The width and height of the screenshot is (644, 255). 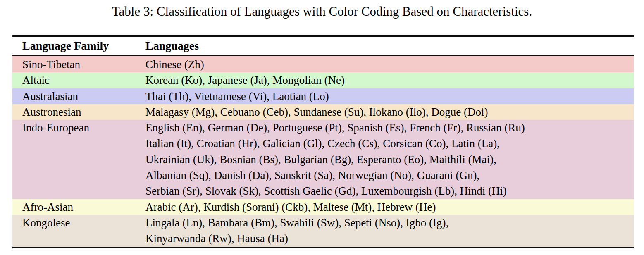 What do you see at coordinates (323, 96) in the screenshot?
I see `table-row: AustralasianThai (Th), Vietnamese (Vi), …` at bounding box center [323, 96].